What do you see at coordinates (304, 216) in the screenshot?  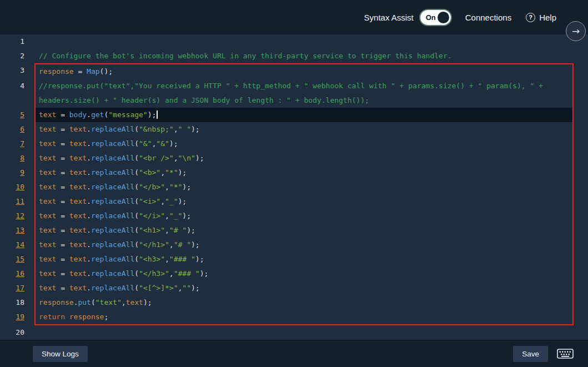 I see `code-line-content: text = text.replaceAll("</i>","_");` at bounding box center [304, 216].